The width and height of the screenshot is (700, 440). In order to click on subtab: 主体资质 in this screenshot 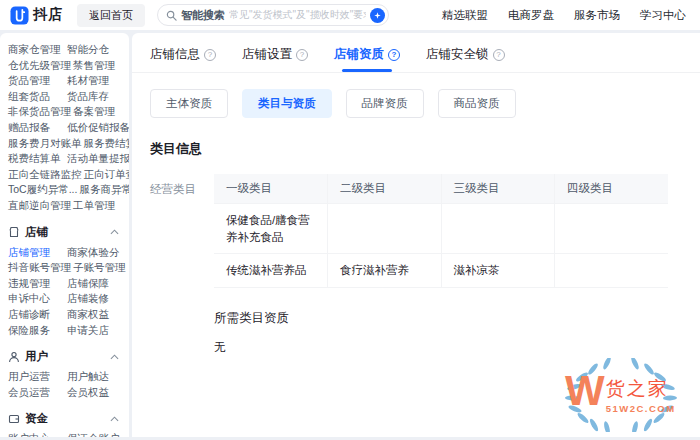, I will do `click(189, 104)`.